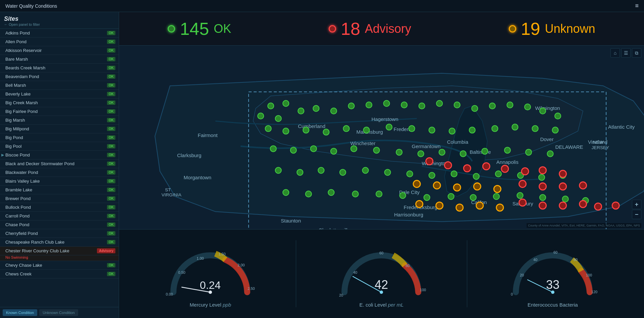 The height and width of the screenshot is (318, 644). I want to click on svg-text: ST, so click(168, 190).